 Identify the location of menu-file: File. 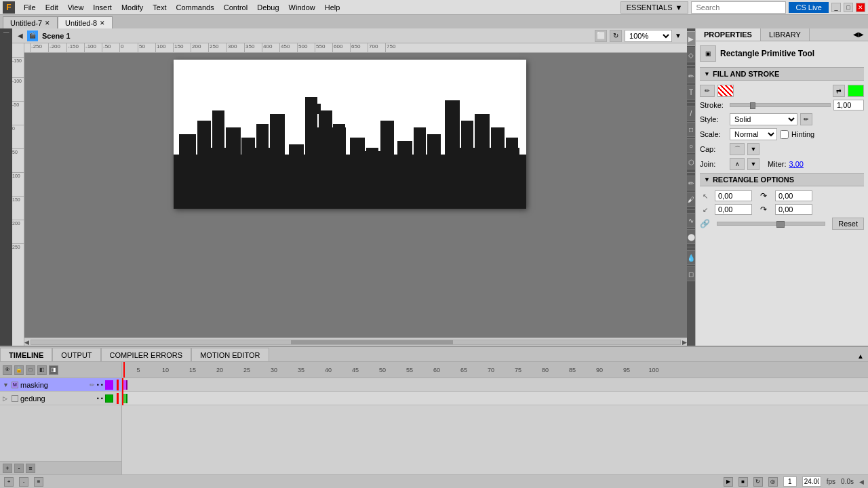
(30, 7).